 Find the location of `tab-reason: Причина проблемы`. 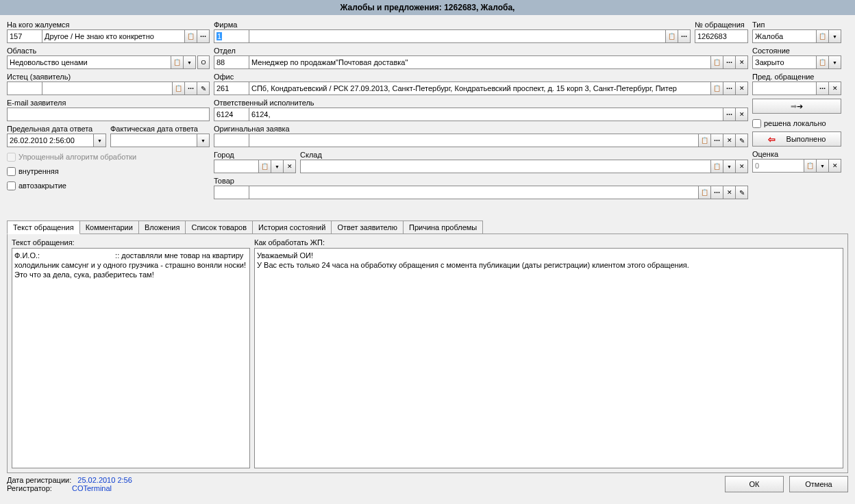

tab-reason: Причина проблемы is located at coordinates (443, 227).